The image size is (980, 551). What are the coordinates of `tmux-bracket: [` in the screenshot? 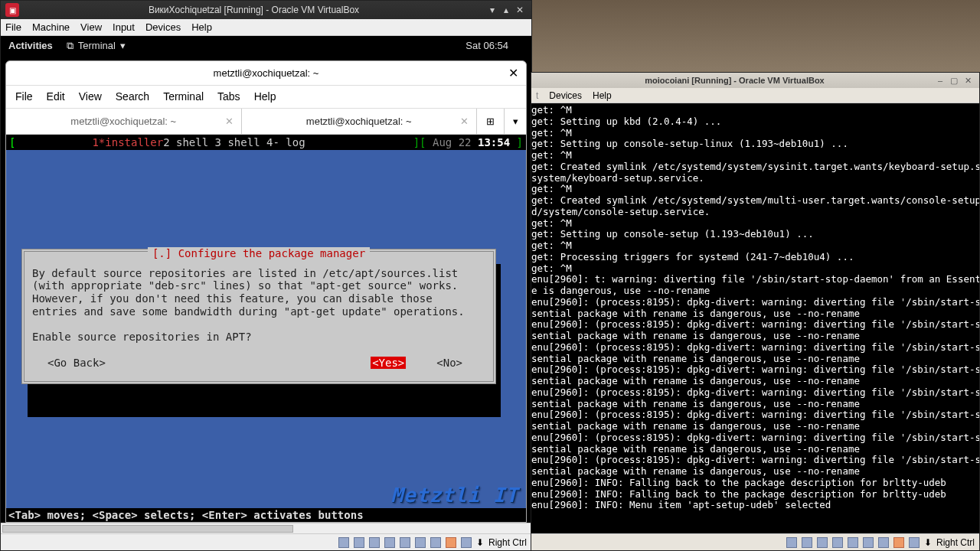 It's located at (12, 142).